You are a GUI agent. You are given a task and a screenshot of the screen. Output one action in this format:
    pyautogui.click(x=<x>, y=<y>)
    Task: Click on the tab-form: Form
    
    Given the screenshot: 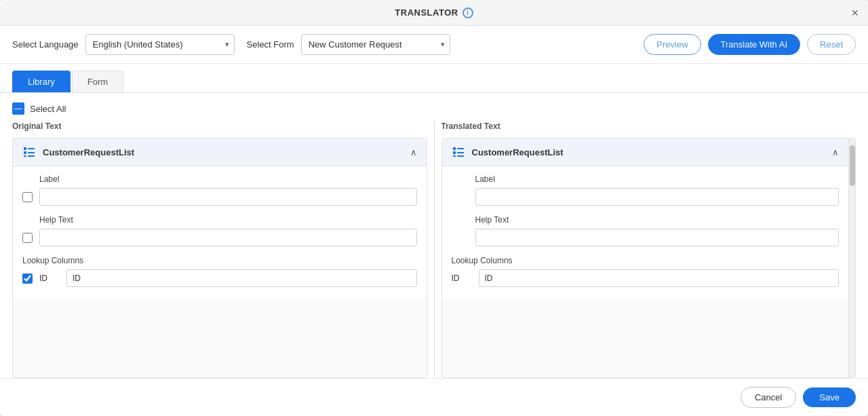 What is the action you would take?
    pyautogui.click(x=98, y=81)
    